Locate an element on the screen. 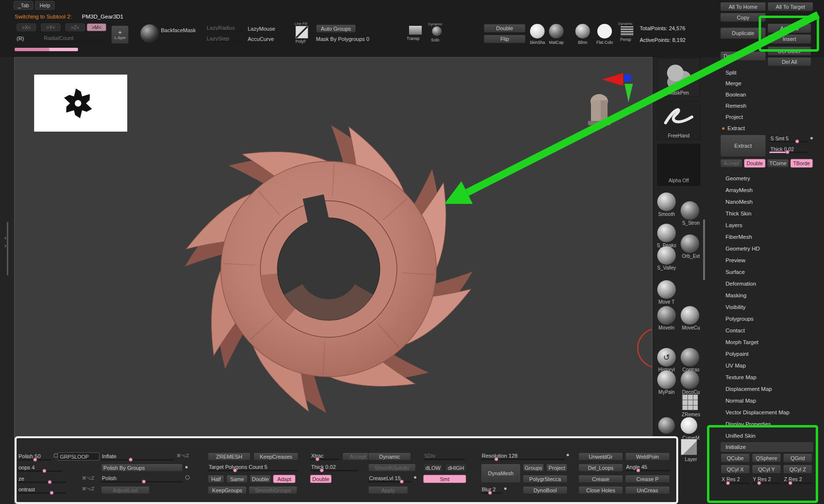 The width and height of the screenshot is (824, 504). qsphere-button: QSphere is located at coordinates (766, 458).